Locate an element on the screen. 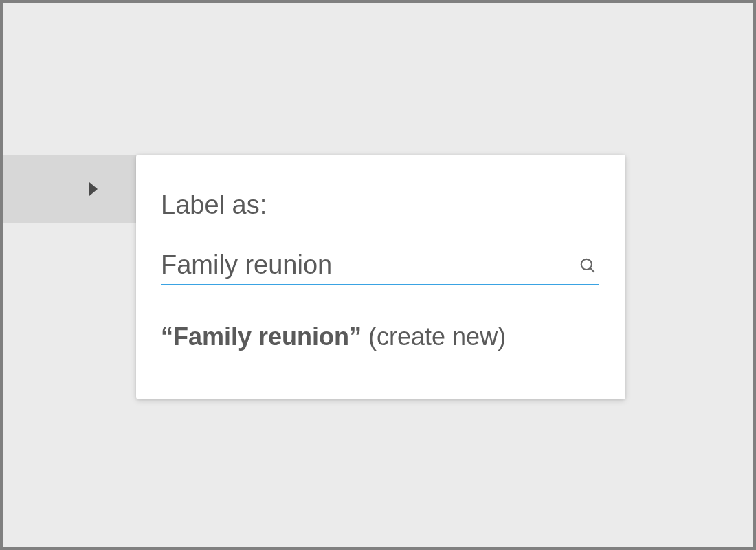 This screenshot has width=756, height=550. label-search-row is located at coordinates (380, 268).